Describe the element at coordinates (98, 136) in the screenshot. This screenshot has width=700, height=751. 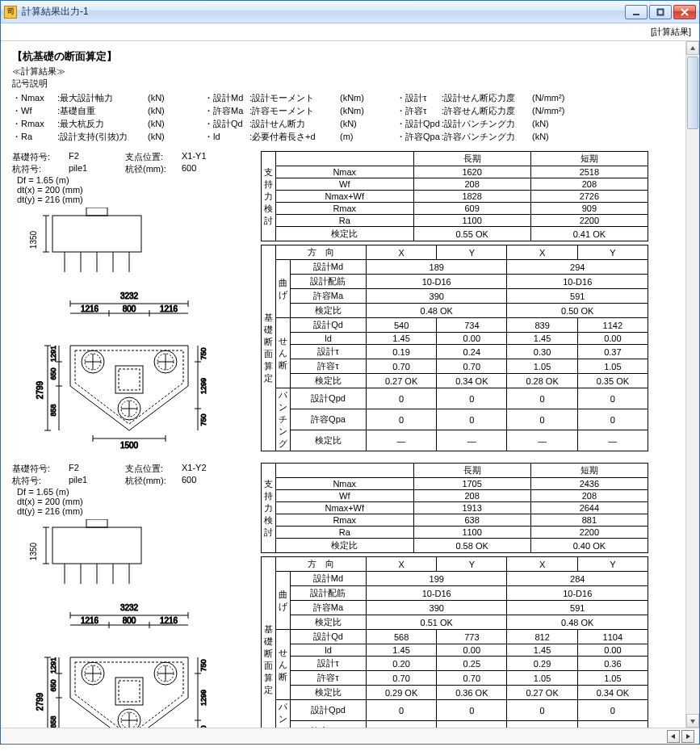
I see `legend-row: ・Ra:設計支持(引抜)力(kN)` at that location.